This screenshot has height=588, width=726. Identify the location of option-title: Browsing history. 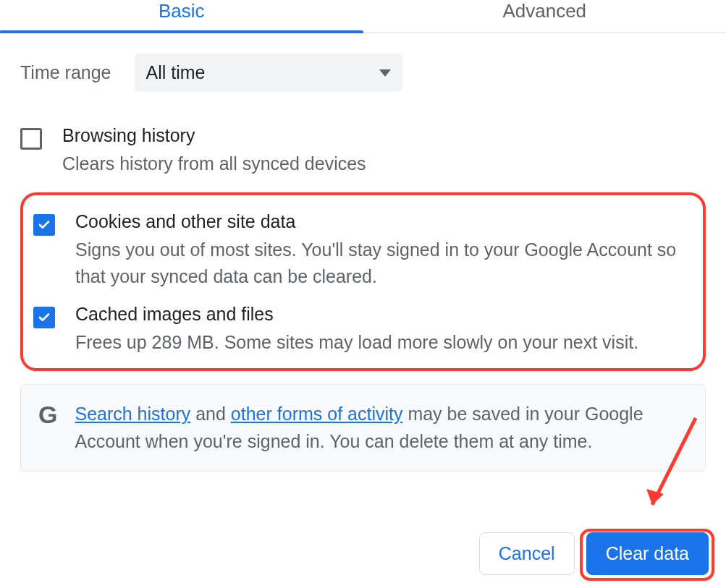
(214, 136).